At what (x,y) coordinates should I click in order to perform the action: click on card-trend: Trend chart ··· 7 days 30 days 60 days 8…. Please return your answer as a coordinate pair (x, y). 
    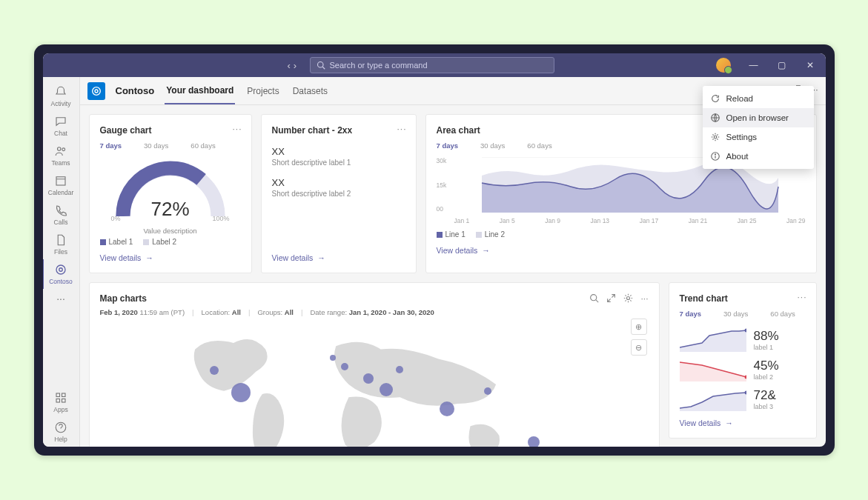
    Looking at the image, I should click on (743, 360).